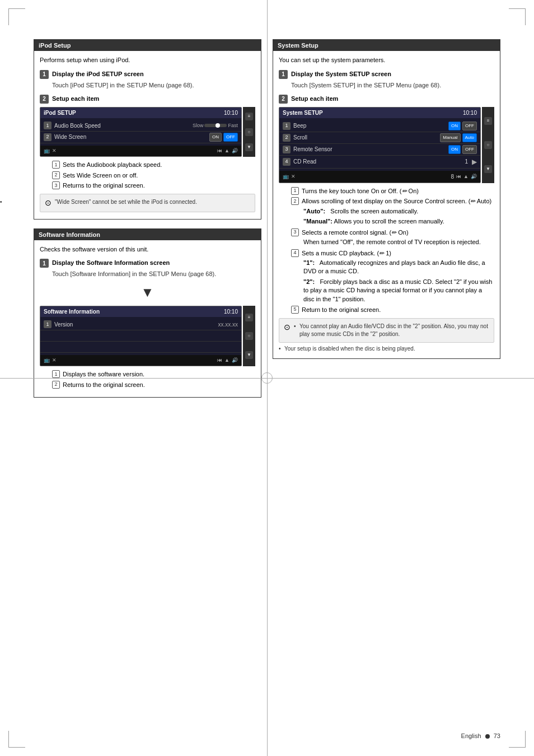 This screenshot has height=756, width=534. Describe the element at coordinates (380, 144) in the screenshot. I see `system-screen-content: 1 Beep ON OFF 2` at that location.